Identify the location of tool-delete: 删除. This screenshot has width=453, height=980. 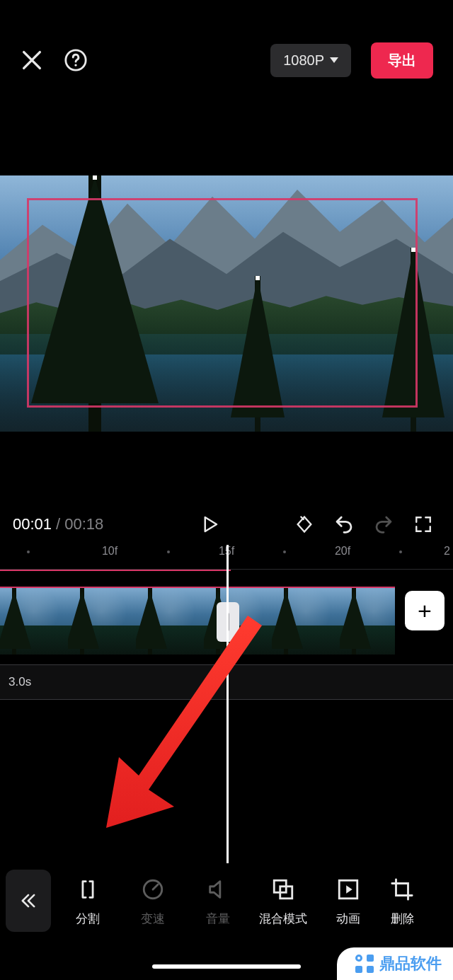
(402, 901).